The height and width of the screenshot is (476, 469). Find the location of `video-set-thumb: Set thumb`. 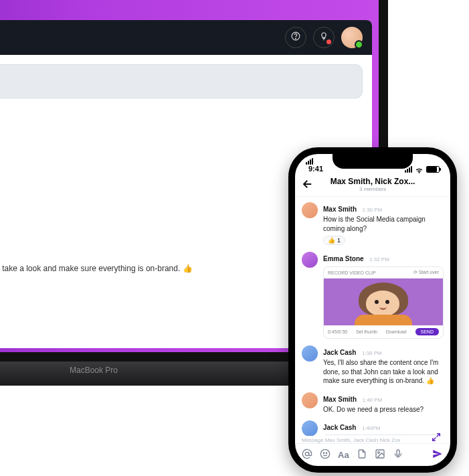

video-set-thumb: Set thumb is located at coordinates (367, 332).